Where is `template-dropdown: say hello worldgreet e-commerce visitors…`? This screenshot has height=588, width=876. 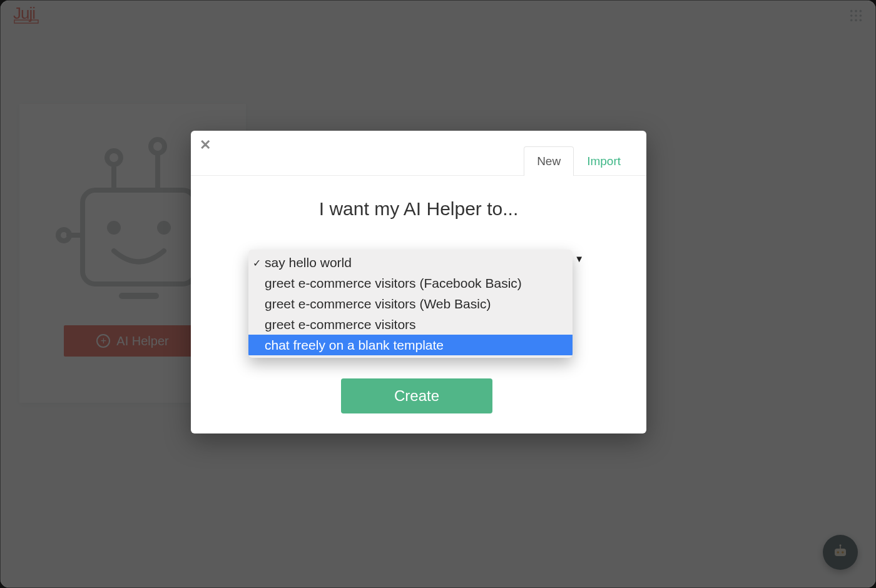
template-dropdown: say hello worldgreet e-commerce visitors… is located at coordinates (410, 304).